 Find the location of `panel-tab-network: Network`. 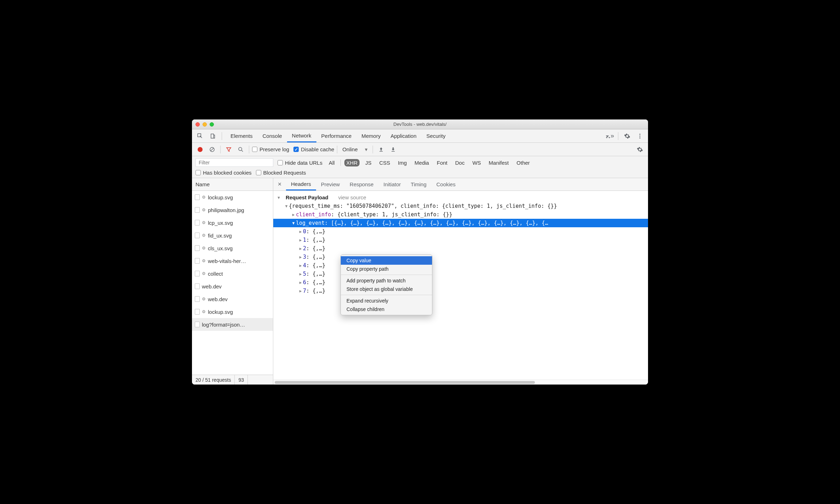

panel-tab-network: Network is located at coordinates (302, 136).